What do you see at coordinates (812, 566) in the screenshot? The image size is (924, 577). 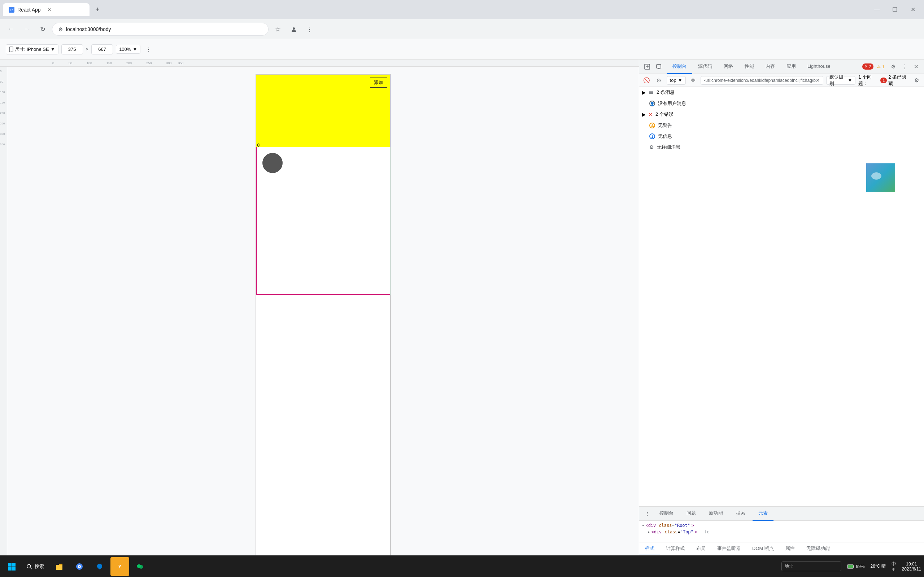 I see `address-bar-taskbar: 地址` at bounding box center [812, 566].